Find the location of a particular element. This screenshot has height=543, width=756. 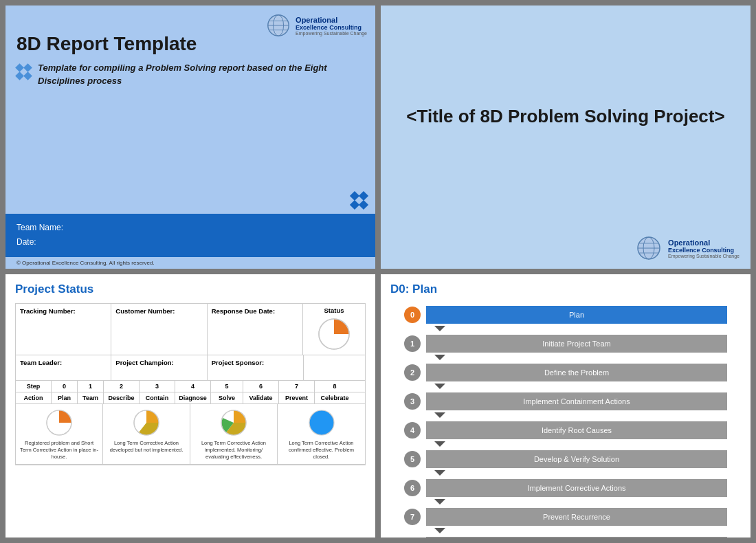

d0-step-row-4: 4 Identify Root Causes is located at coordinates (566, 430).